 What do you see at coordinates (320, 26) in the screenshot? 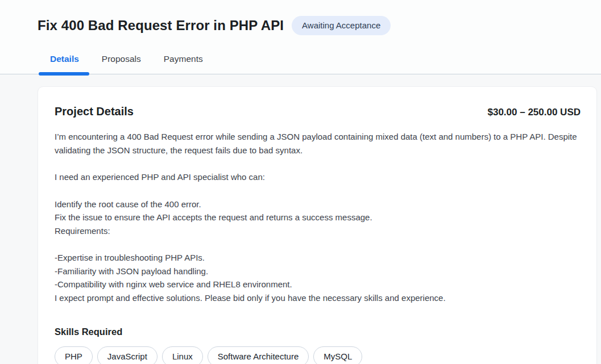
I see `title-row: Fix 400 Bad Request Error in PHP API Awa…` at bounding box center [320, 26].